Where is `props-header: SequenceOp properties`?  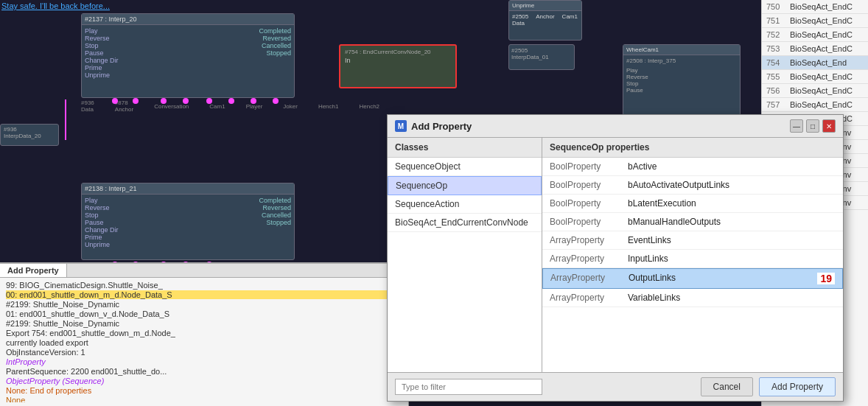 props-header: SequenceOp properties is located at coordinates (693, 147).